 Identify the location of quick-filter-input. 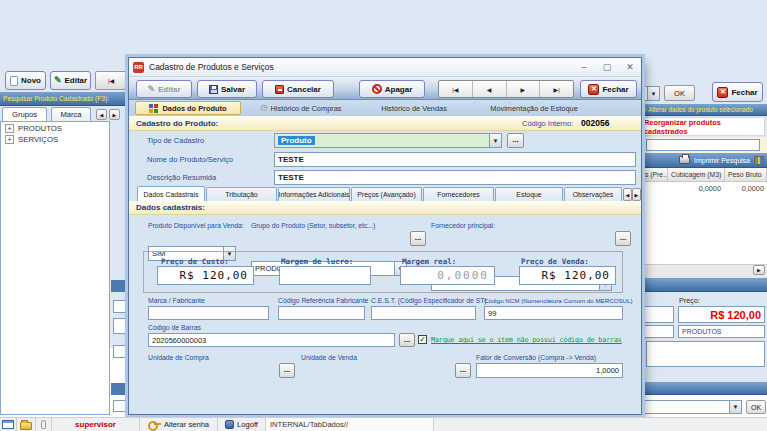
(703, 145).